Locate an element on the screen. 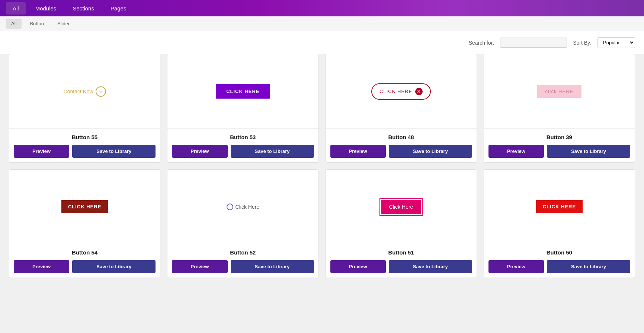 The height and width of the screenshot is (333, 644). card-actions-btn-54: Preview Save to Library is located at coordinates (85, 266).